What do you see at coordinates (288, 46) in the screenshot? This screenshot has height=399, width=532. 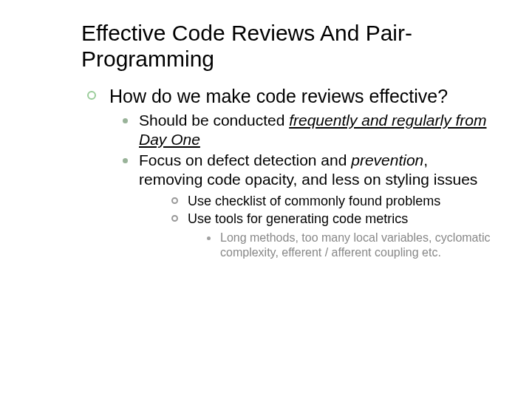 I see `slide-title: Effective Code Reviews And Pair-Programm…` at bounding box center [288, 46].